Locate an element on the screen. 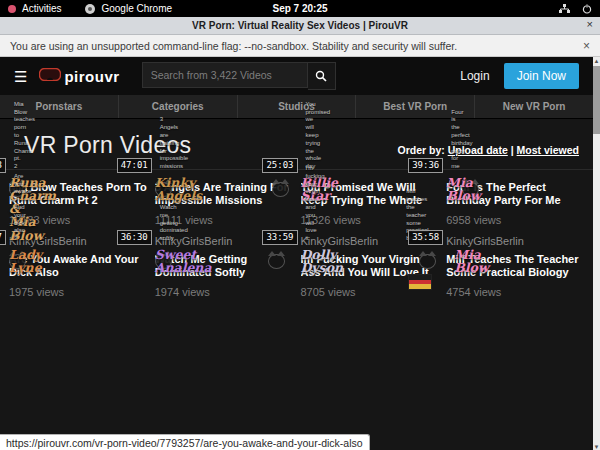 The height and width of the screenshot is (450, 600). site-logo: pirouvr is located at coordinates (79, 76).